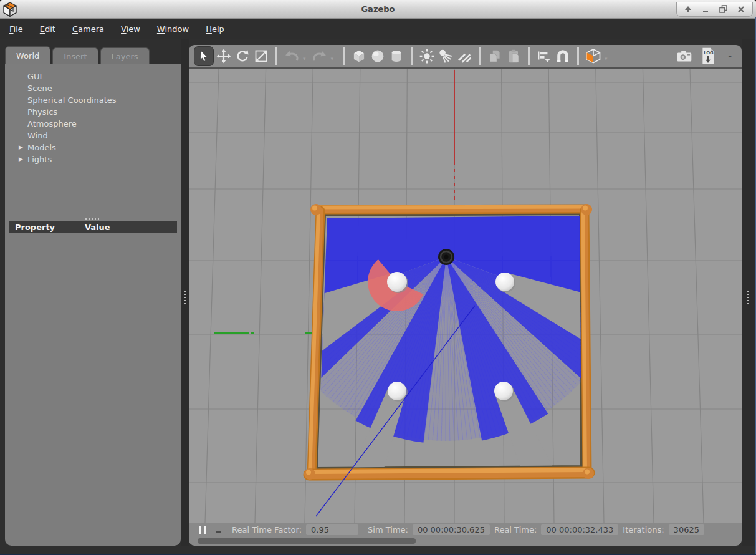 This screenshot has width=756, height=555. What do you see at coordinates (709, 53) in the screenshot?
I see `log-icon-label: LOG` at bounding box center [709, 53].